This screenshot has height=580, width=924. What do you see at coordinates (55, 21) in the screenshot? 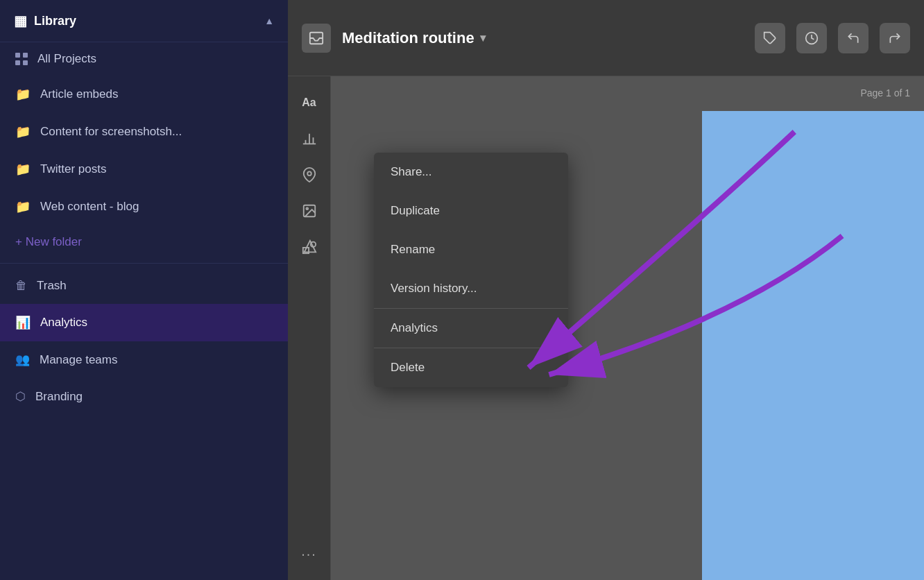
I see `sidebar-title: Library` at bounding box center [55, 21].